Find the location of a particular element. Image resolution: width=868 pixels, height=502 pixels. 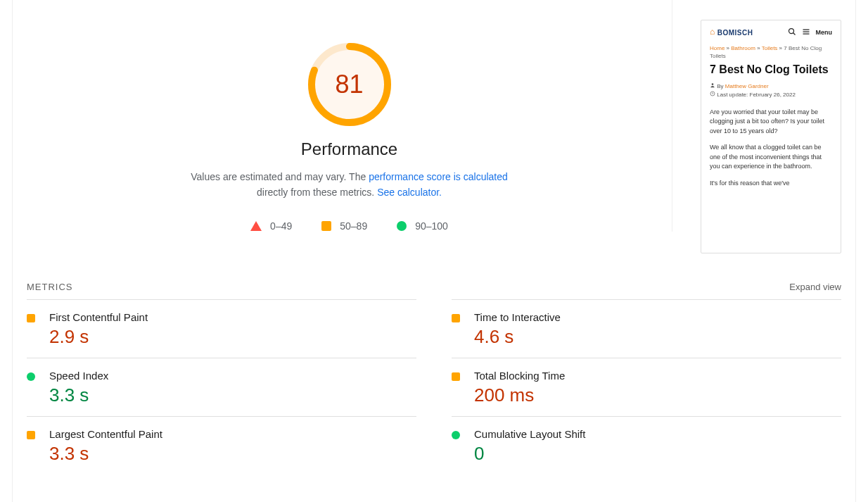

search-icon is located at coordinates (792, 32).